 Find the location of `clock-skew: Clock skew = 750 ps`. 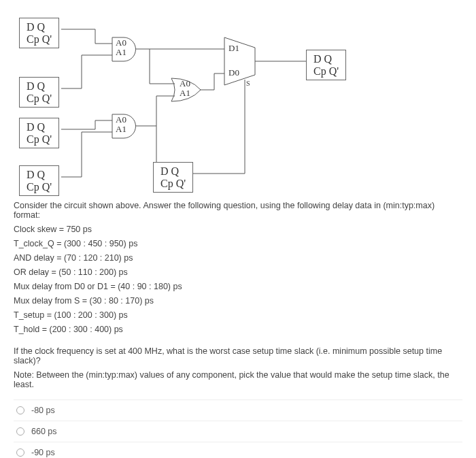

clock-skew: Clock skew = 750 ps is located at coordinates (238, 229).